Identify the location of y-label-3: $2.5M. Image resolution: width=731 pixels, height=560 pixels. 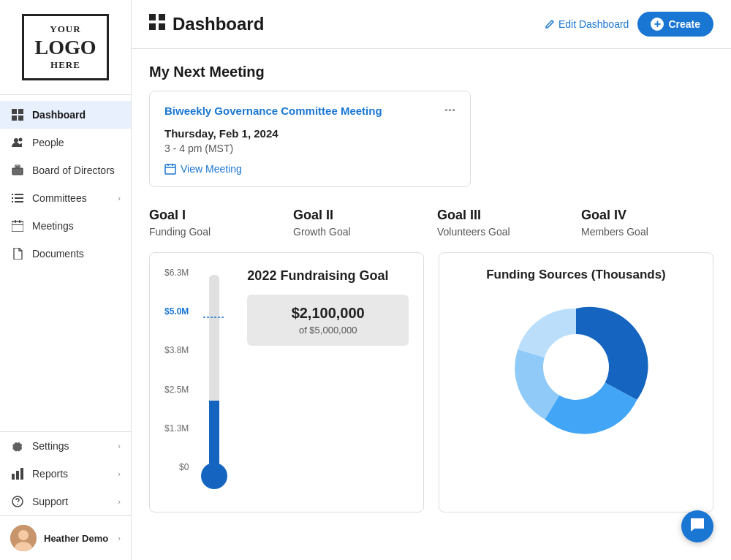
(177, 390).